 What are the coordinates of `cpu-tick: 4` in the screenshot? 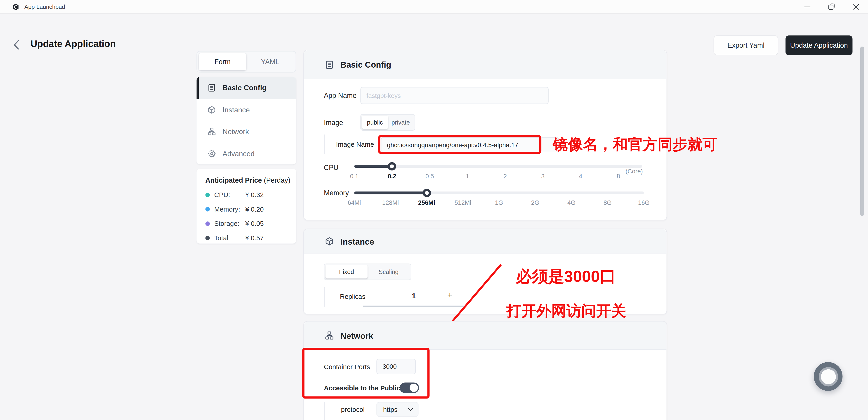 It's located at (581, 176).